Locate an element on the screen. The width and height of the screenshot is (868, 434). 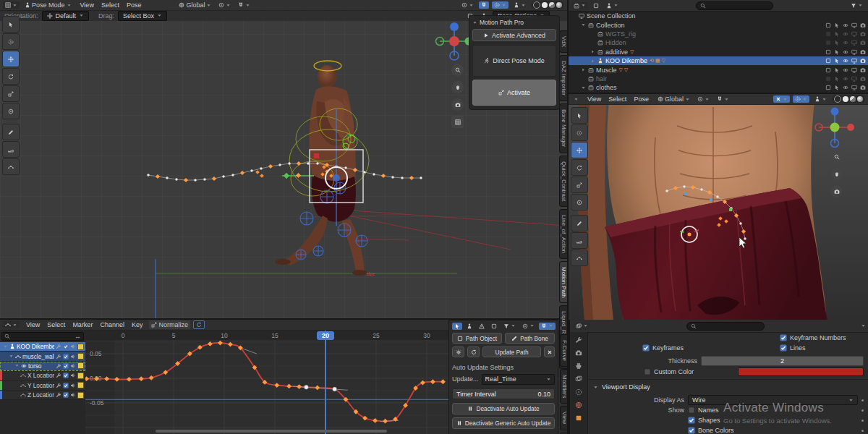
channel-z-location-torso-: Z Location (torso) is located at coordinates (43, 395).